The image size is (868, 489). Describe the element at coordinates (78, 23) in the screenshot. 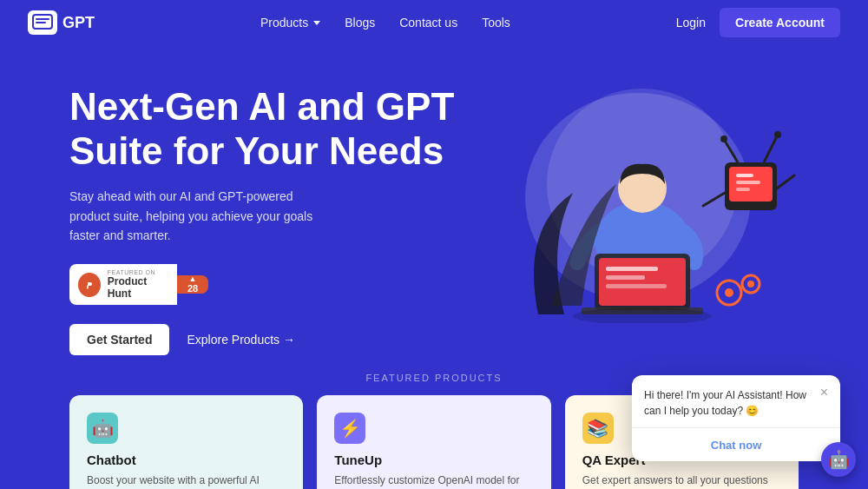

I see `logo-text: GPT` at that location.